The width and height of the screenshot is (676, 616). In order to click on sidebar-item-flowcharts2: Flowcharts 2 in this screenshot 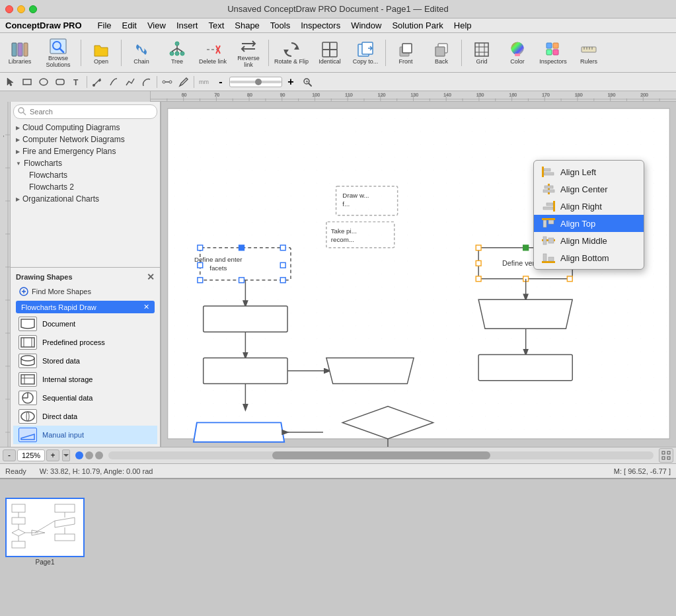, I will do `click(85, 187)`.